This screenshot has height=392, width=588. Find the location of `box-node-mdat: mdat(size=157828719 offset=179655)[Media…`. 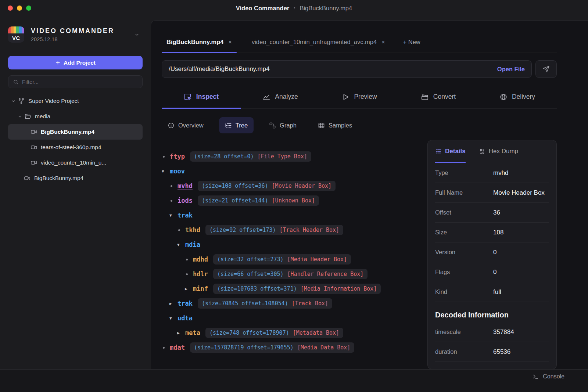

box-node-mdat: mdat(size=157828719 offset=179655)[Media… is located at coordinates (288, 348).